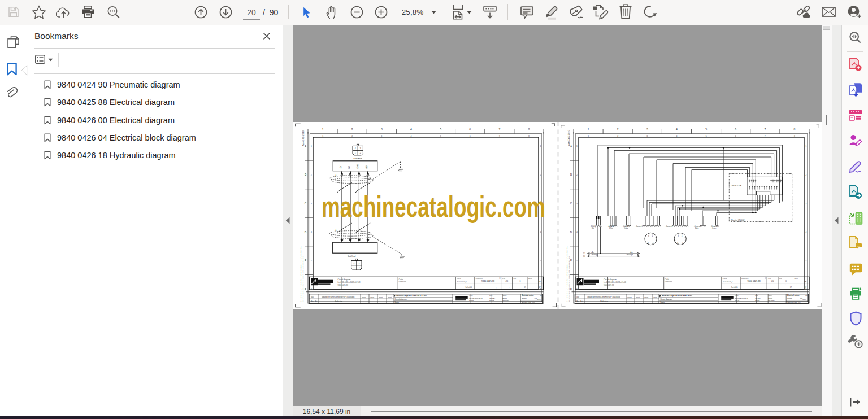  I want to click on svg-text: 000, so click(578, 297).